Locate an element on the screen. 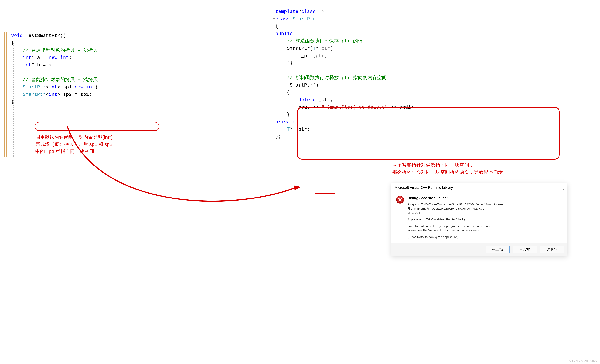 This screenshot has width=600, height=364. comment: // 析构函数执行时释放 ptr 指向的内存空间 is located at coordinates (337, 78).